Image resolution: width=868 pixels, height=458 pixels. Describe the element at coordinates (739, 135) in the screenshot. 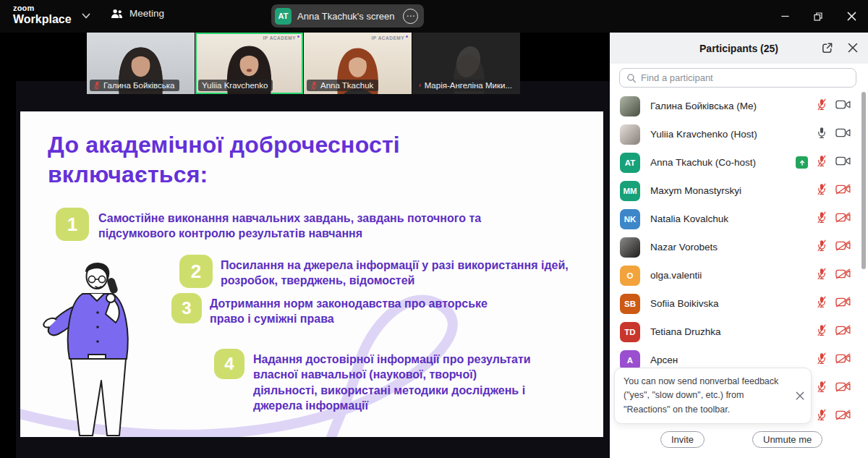

I see `participant-row: Yuliia Kravchenko (Host)` at that location.